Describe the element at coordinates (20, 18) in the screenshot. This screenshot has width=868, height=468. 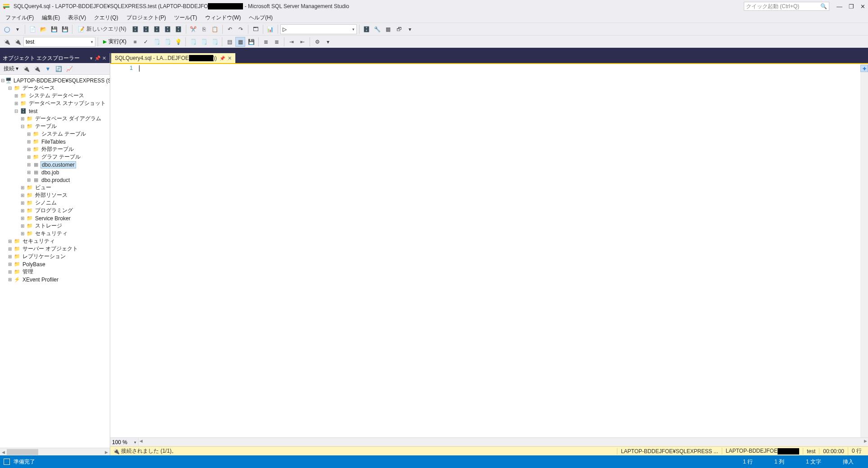
I see `menu-file: ファイル(F)` at that location.